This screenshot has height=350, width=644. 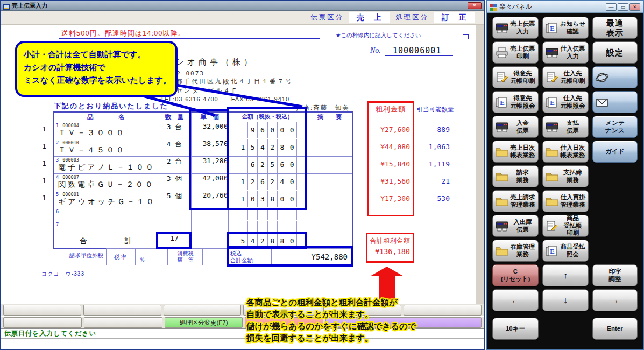 I want to click on up-button: ↑, so click(x=565, y=276).